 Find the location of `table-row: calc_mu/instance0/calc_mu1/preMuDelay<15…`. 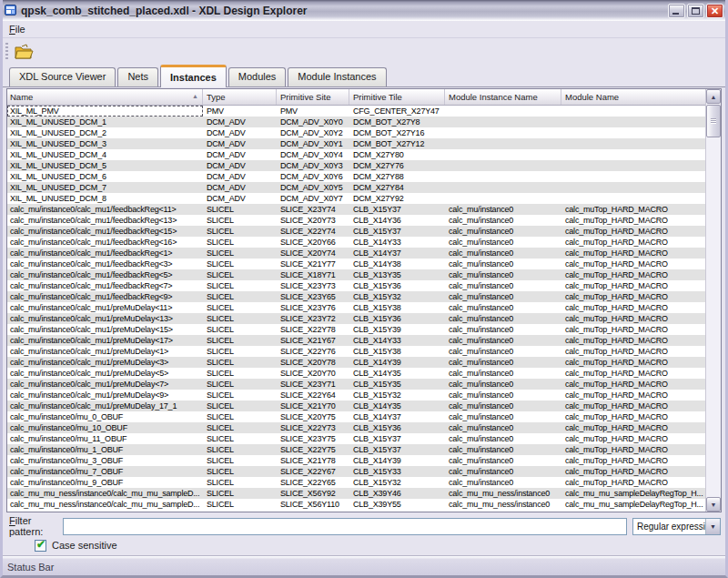

table-row: calc_mu/instance0/calc_mu1/preMuDelay<15… is located at coordinates (357, 330).